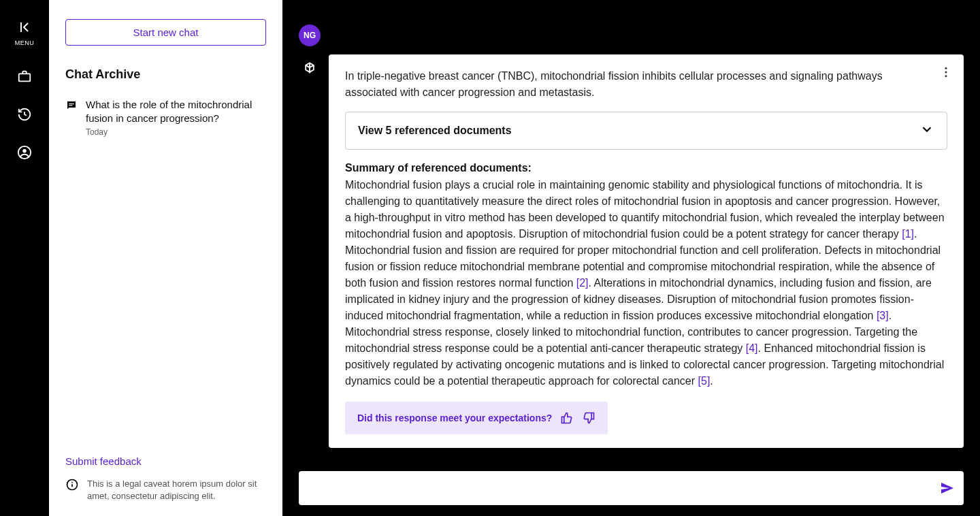 The height and width of the screenshot is (516, 980). What do you see at coordinates (177, 490) in the screenshot?
I see `caveat-text: This is a legal caveat horem ipsum dolor…` at bounding box center [177, 490].